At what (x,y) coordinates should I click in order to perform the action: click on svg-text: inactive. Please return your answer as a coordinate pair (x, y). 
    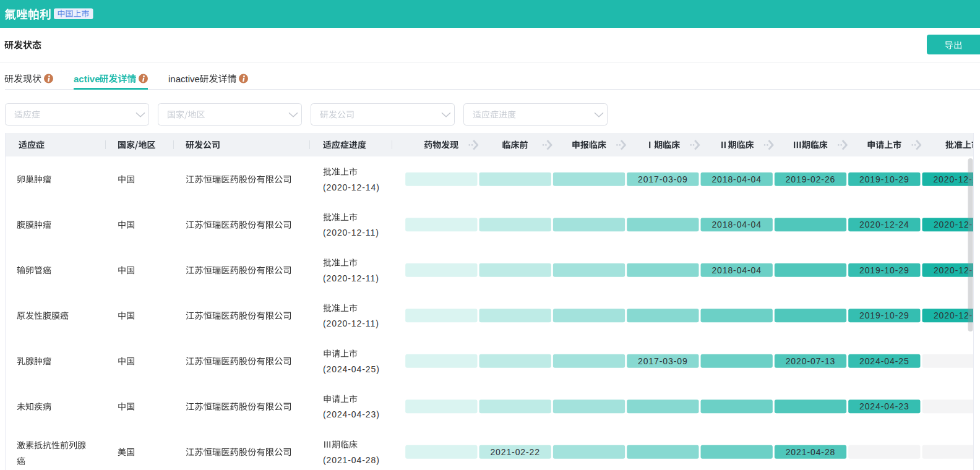
    Looking at the image, I should click on (184, 79).